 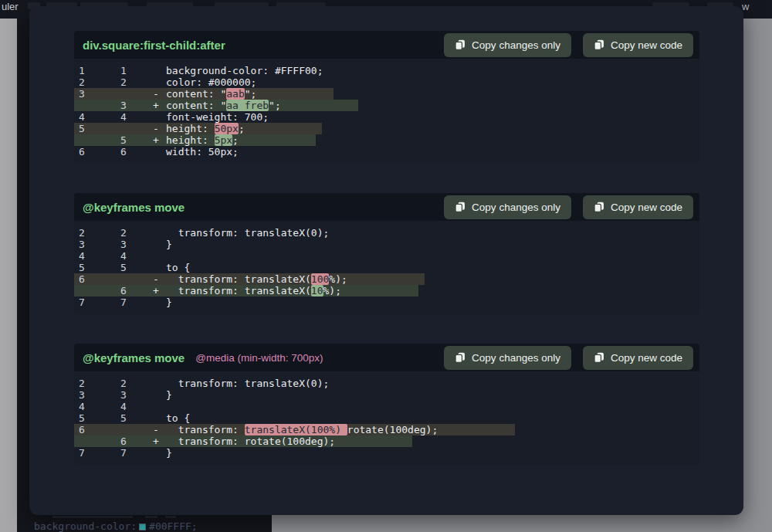 What do you see at coordinates (246, 290) in the screenshot?
I see `diff-row-strip: 6+ transform: translateX(10%);` at bounding box center [246, 290].